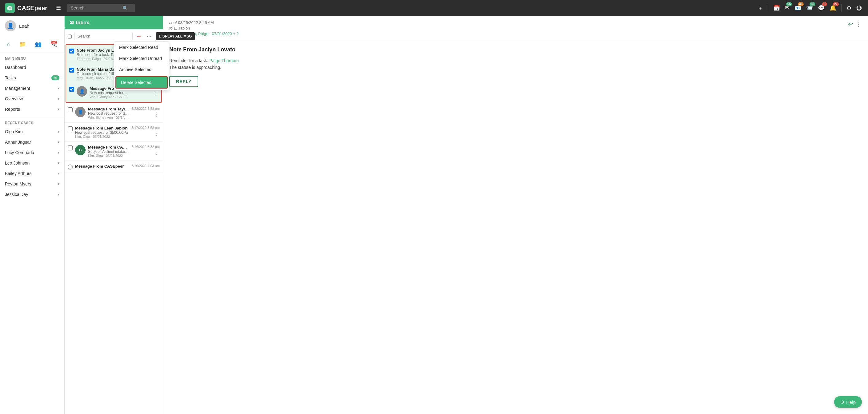 The width and height of the screenshot is (868, 414). What do you see at coordinates (146, 147) in the screenshot?
I see `message-time: 3/16/2022 3:32 pm` at bounding box center [146, 147].